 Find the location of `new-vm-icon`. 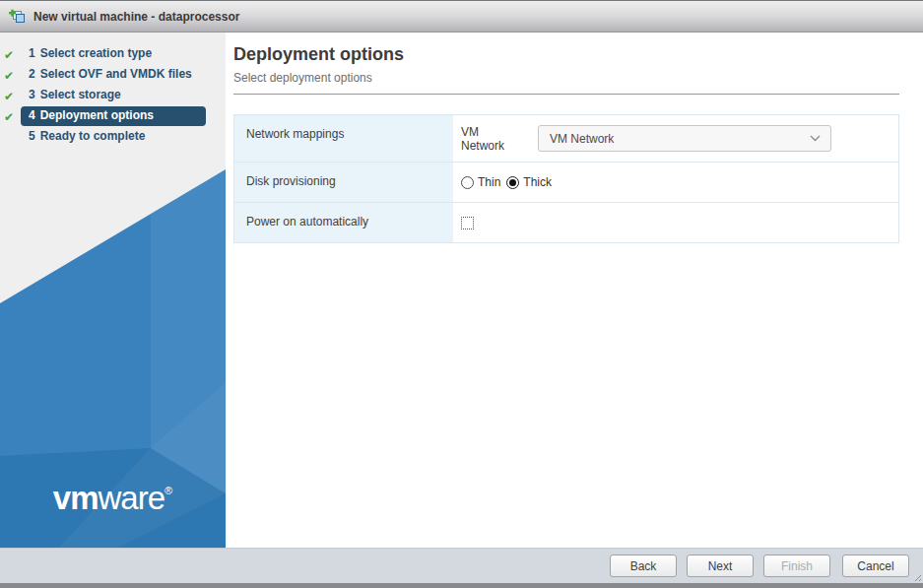

new-vm-icon is located at coordinates (18, 17).